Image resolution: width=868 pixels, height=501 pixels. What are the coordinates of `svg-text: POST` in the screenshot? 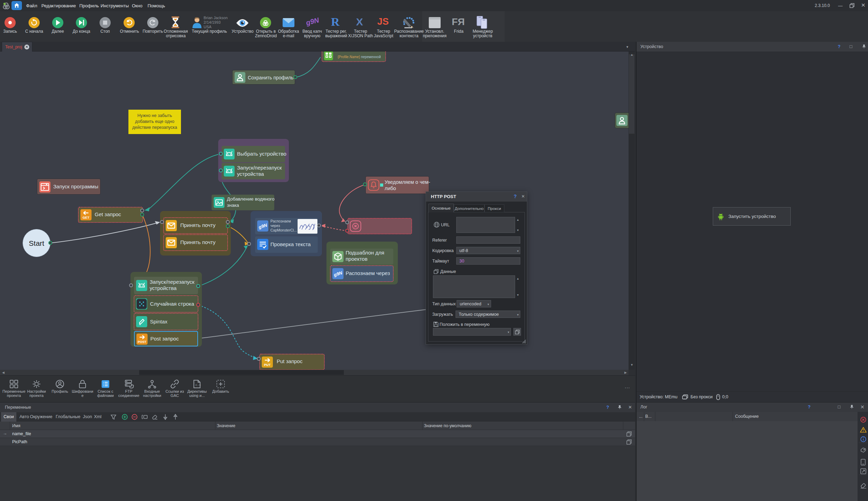 It's located at (142, 342).